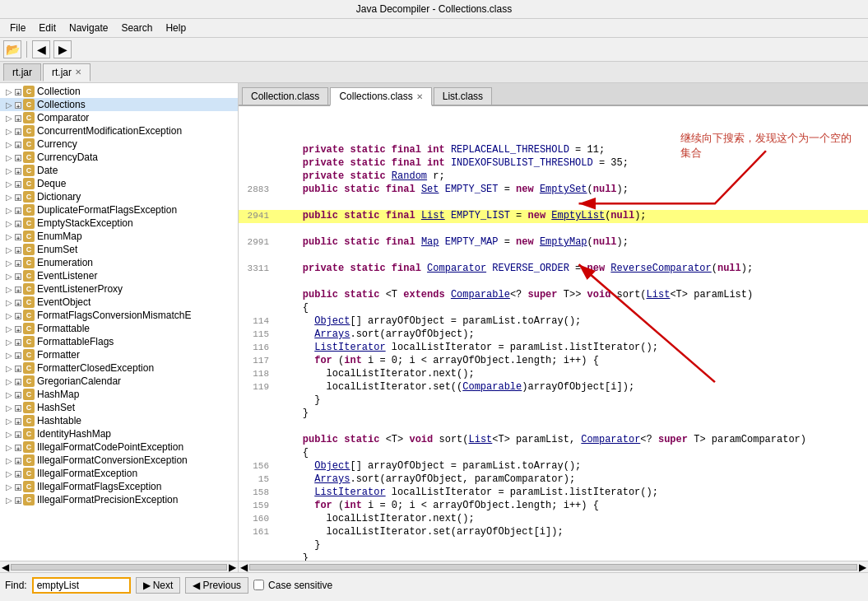 This screenshot has height=601, width=868. What do you see at coordinates (118, 105) in the screenshot?
I see `sidebar-item-collections: ▷ + C Collections` at bounding box center [118, 105].